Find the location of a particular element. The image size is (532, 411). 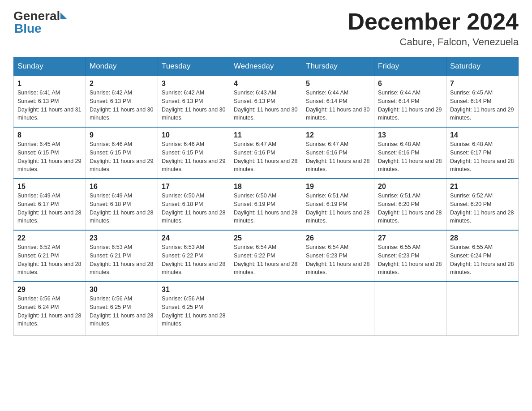

day-info: Sunrise: 6:41 AMSunset: 6:13 PMDaylight:… is located at coordinates (50, 106).